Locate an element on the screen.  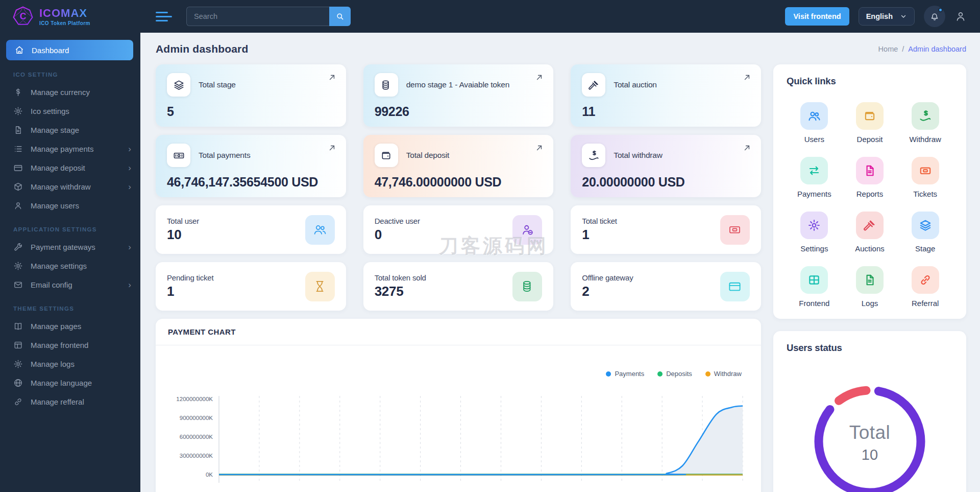
quick-link-payments: Payments is located at coordinates (815, 178).